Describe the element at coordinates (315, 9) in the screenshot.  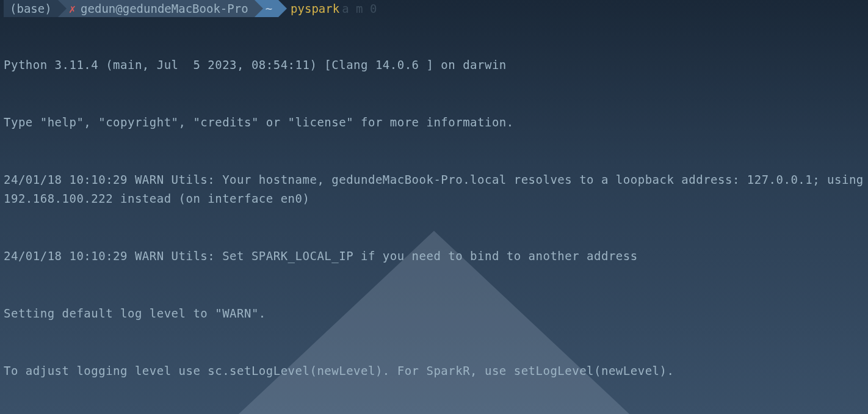
I see `command-text: pyspark` at that location.